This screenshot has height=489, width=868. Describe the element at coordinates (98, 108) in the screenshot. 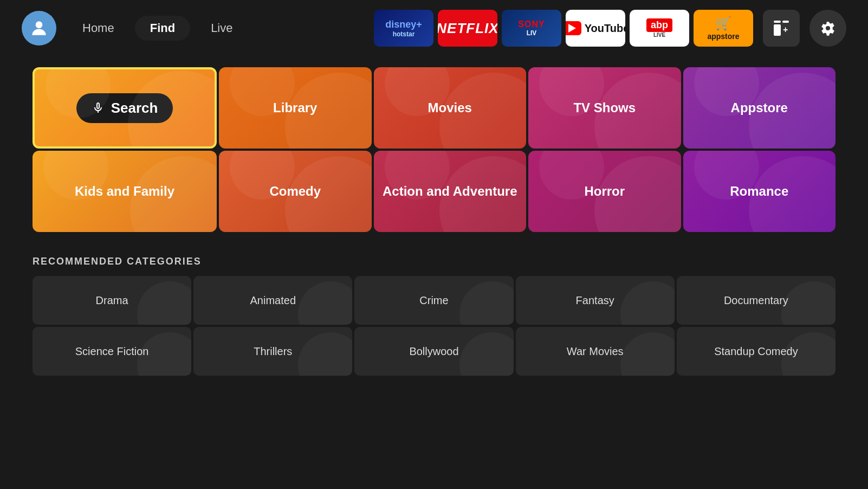

I see `microphone-icon` at that location.